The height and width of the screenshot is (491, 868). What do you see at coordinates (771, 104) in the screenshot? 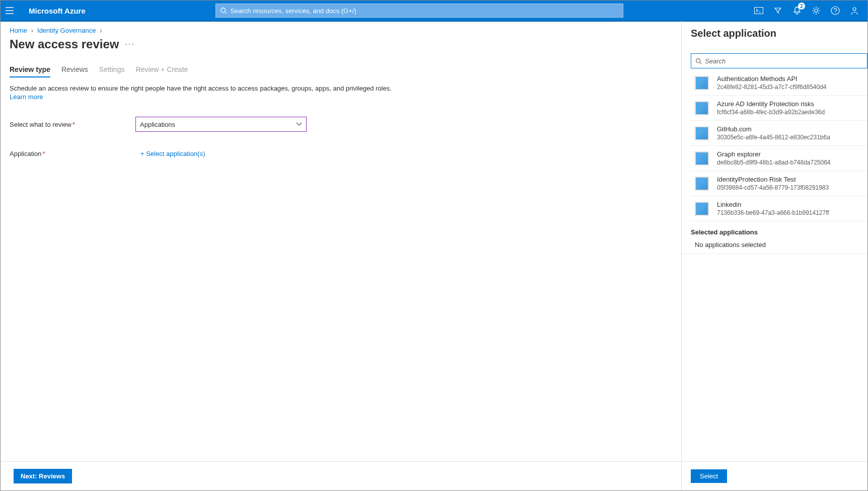
I see `application-name: Azure AD Identity Protection risks` at bounding box center [771, 104].